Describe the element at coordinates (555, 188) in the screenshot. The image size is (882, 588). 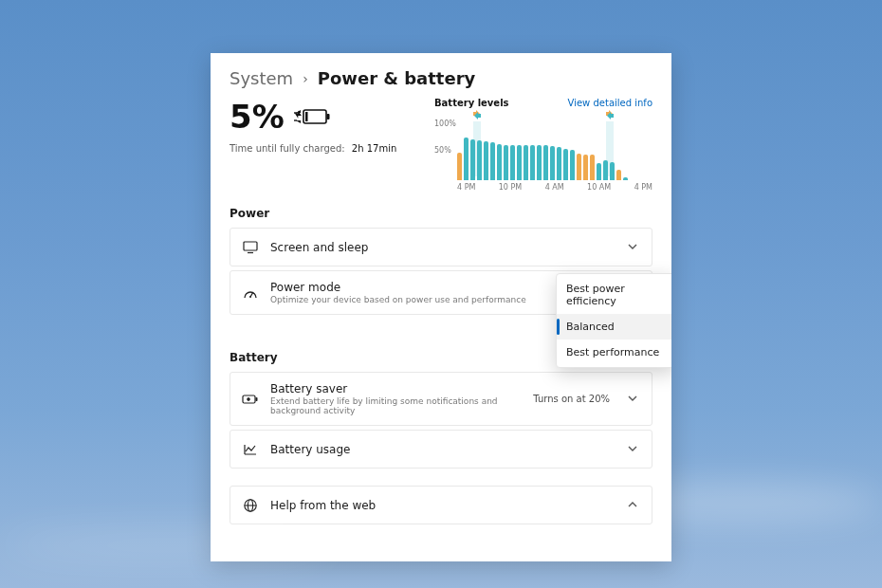
I see `chart-x-axis: 4 PM10 PM4 AM10 AM4 PM` at that location.